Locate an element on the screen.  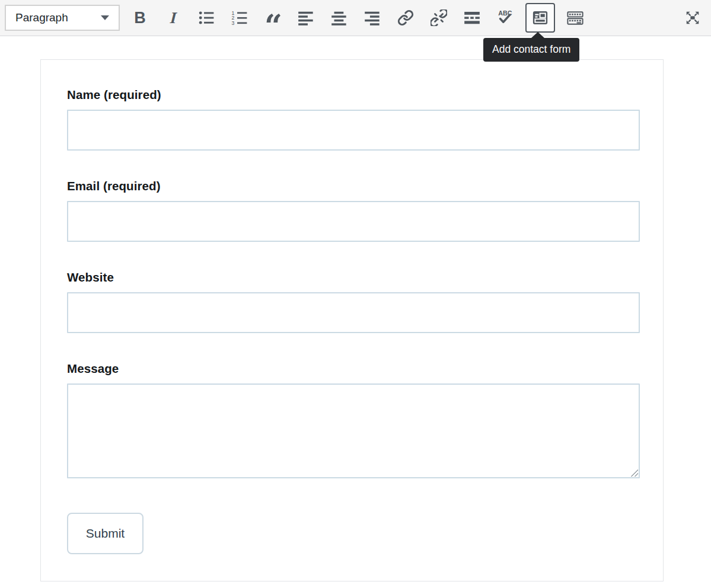
paragraph-format-dropdown: Paragraph is located at coordinates (62, 18).